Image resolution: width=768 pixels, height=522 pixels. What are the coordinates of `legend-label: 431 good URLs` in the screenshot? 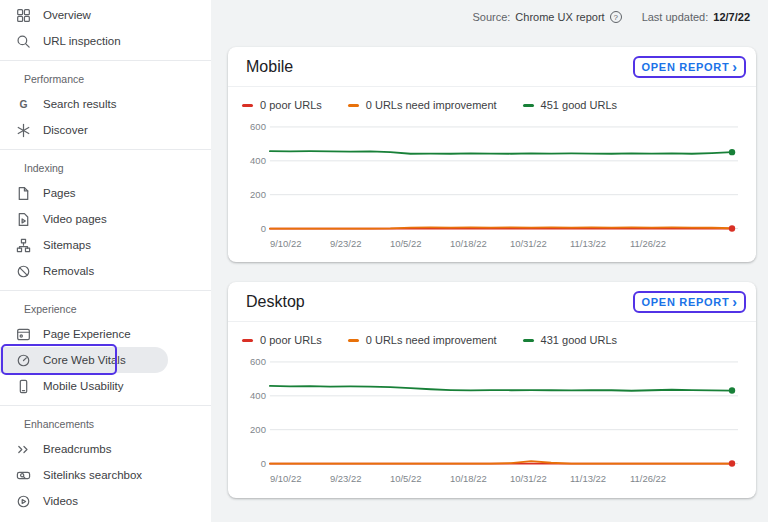 It's located at (579, 340).